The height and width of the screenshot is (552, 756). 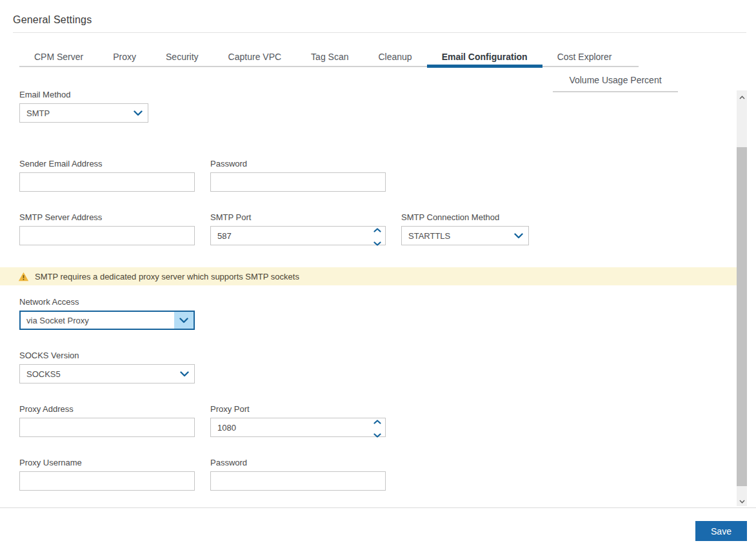 What do you see at coordinates (298, 236) in the screenshot?
I see `smtp-port-input` at bounding box center [298, 236].